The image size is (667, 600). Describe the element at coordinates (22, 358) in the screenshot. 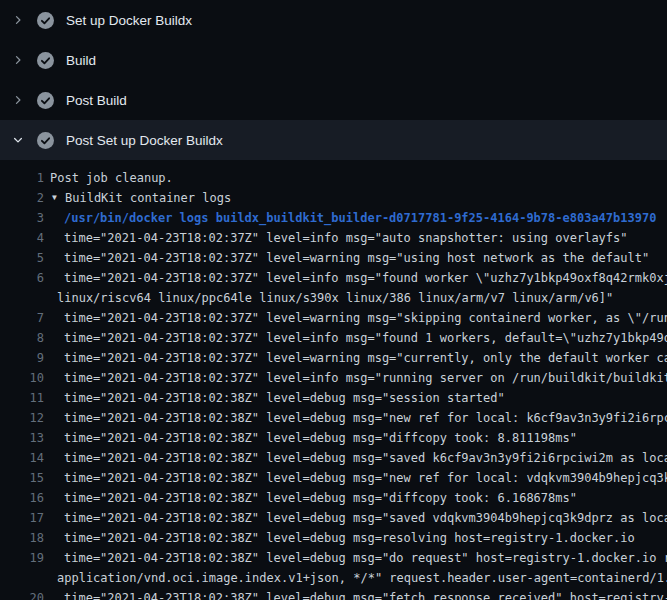

I see `line-number: 9` at that location.